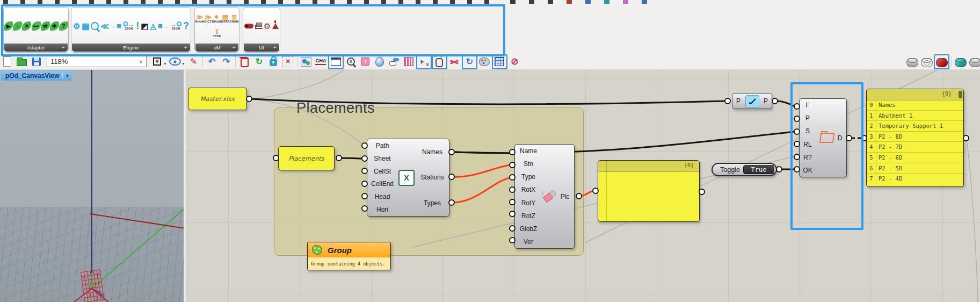  I want to click on cylinder-clipped-icon, so click(974, 62).